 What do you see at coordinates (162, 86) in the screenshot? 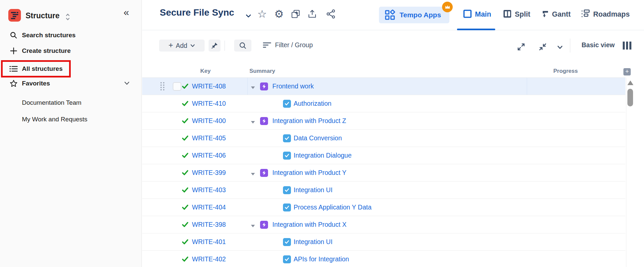
I see `drag-handle` at bounding box center [162, 86].